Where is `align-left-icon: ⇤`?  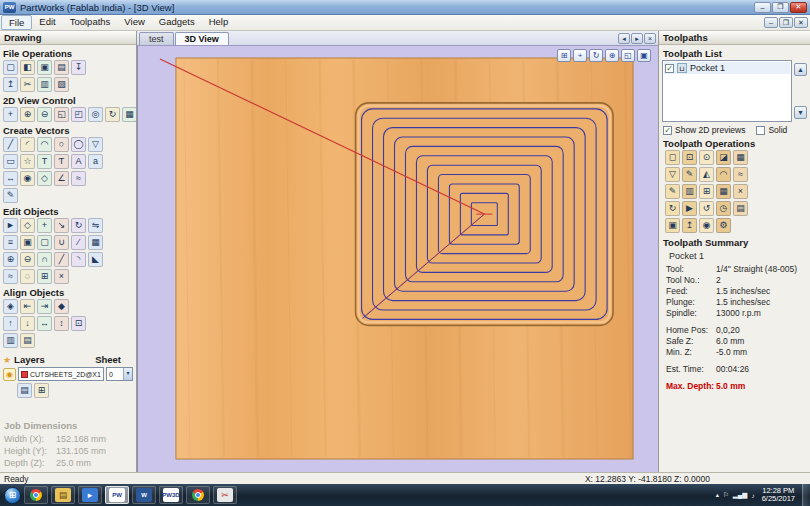
align-left-icon: ⇤ is located at coordinates (28, 306).